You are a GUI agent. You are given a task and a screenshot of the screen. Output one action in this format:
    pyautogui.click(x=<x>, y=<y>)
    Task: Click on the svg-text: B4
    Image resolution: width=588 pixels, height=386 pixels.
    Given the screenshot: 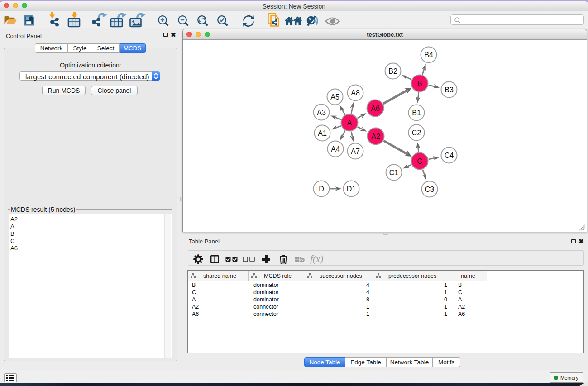 What is the action you would take?
    pyautogui.click(x=429, y=55)
    